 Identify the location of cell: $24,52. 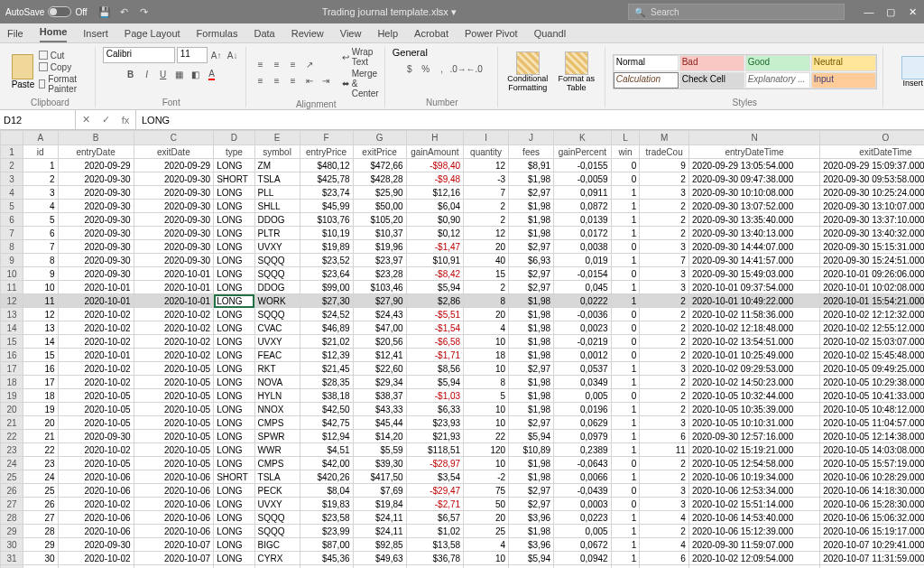
(327, 314).